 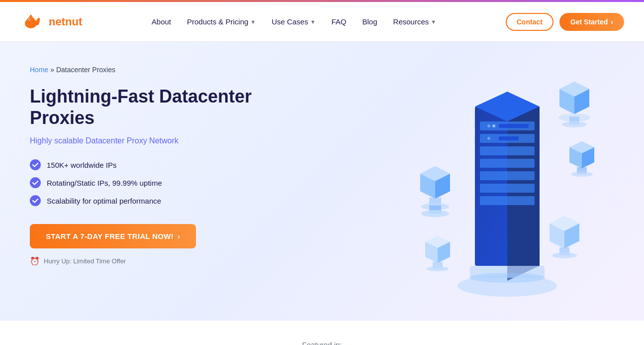 I want to click on products-chevron-icon: ▼, so click(x=253, y=22).